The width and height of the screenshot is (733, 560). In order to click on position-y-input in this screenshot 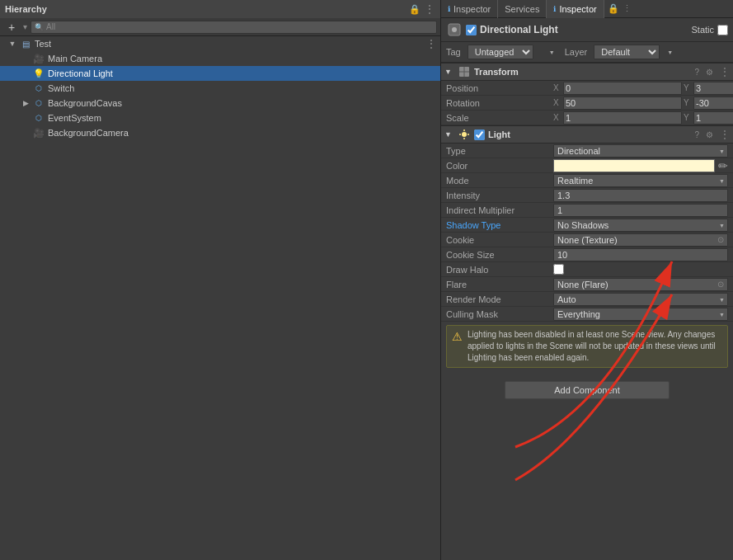, I will do `click(713, 88)`.